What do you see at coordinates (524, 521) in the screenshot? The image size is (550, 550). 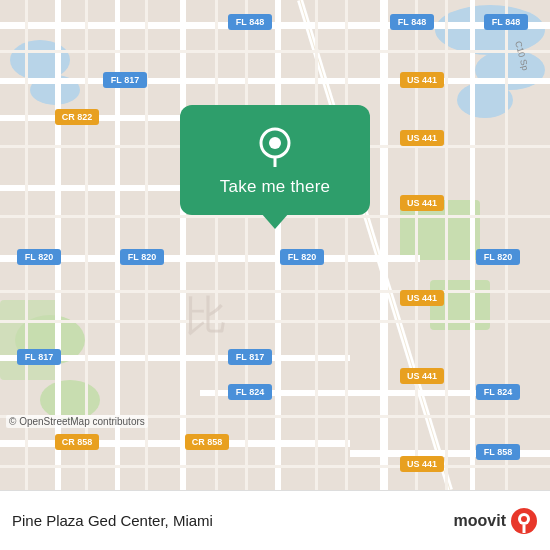 I see `moovit-brand-icon` at bounding box center [524, 521].